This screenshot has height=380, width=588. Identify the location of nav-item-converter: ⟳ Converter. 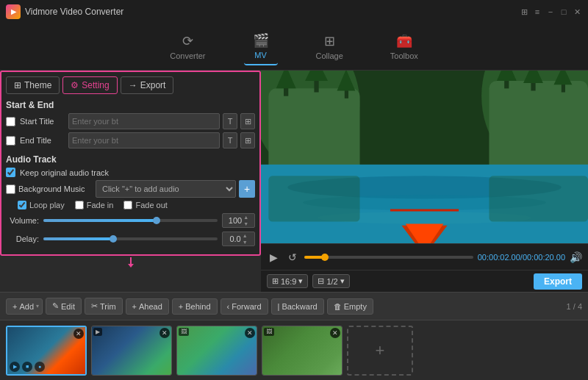
(187, 47).